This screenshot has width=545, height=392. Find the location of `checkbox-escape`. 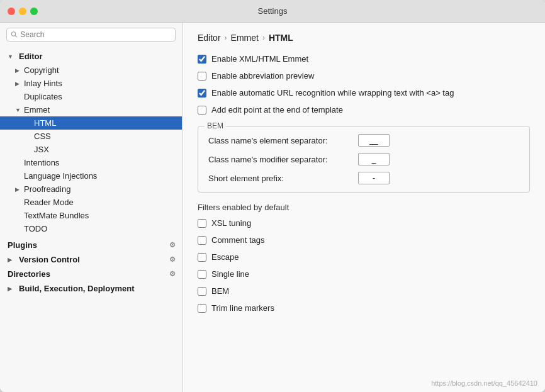

checkbox-escape is located at coordinates (202, 257).